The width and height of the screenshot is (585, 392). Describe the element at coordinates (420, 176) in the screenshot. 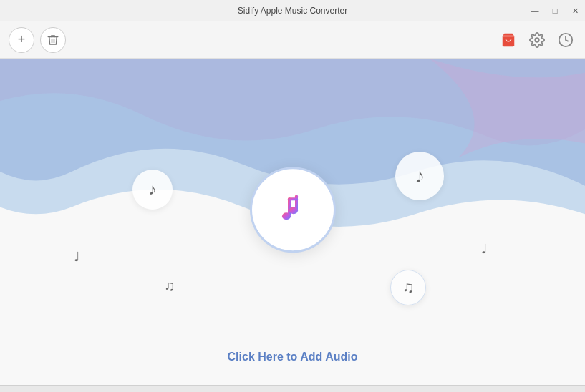

I see `float-note-2: ♪` at that location.